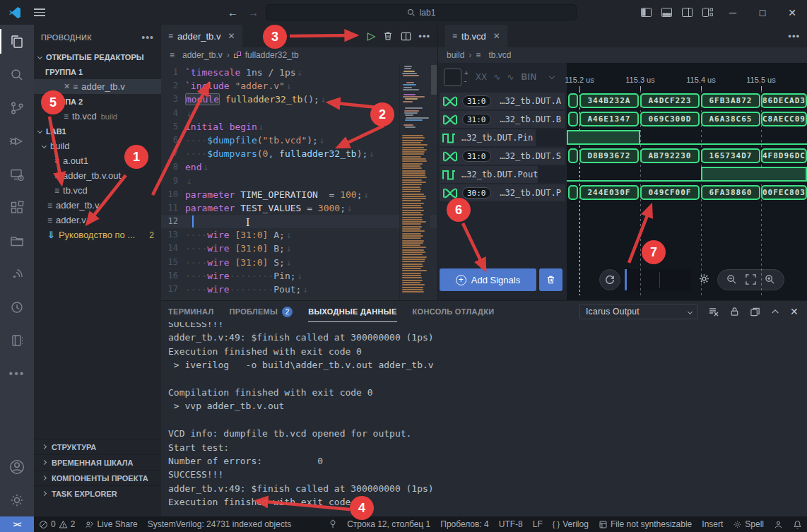  What do you see at coordinates (645, 524) in the screenshot?
I see `synthesis-status: File not synthesizable` at bounding box center [645, 524].